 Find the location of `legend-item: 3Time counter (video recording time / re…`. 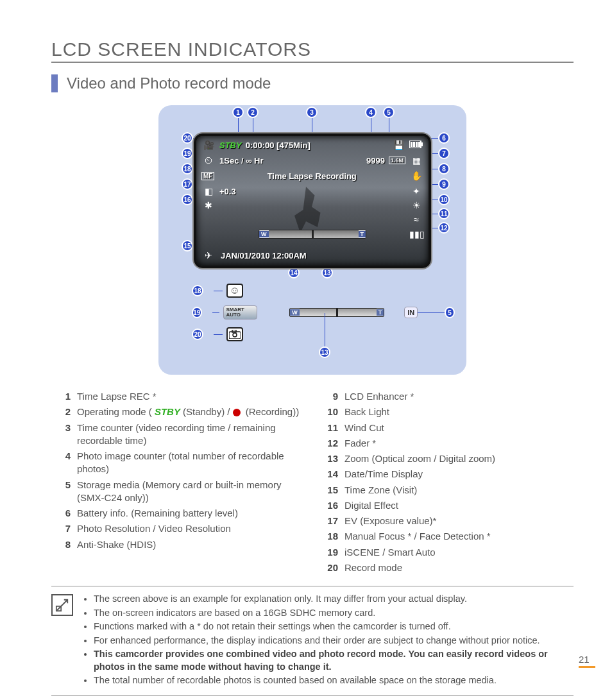

legend-item: 3Time counter (video recording time / re… is located at coordinates (178, 435).